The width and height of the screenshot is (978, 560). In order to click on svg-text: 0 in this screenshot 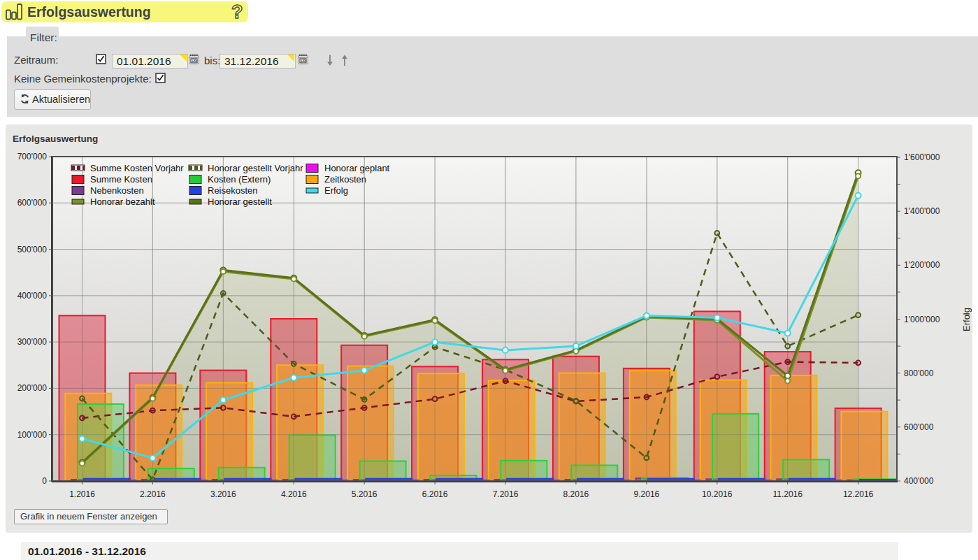, I will do `click(45, 481)`.